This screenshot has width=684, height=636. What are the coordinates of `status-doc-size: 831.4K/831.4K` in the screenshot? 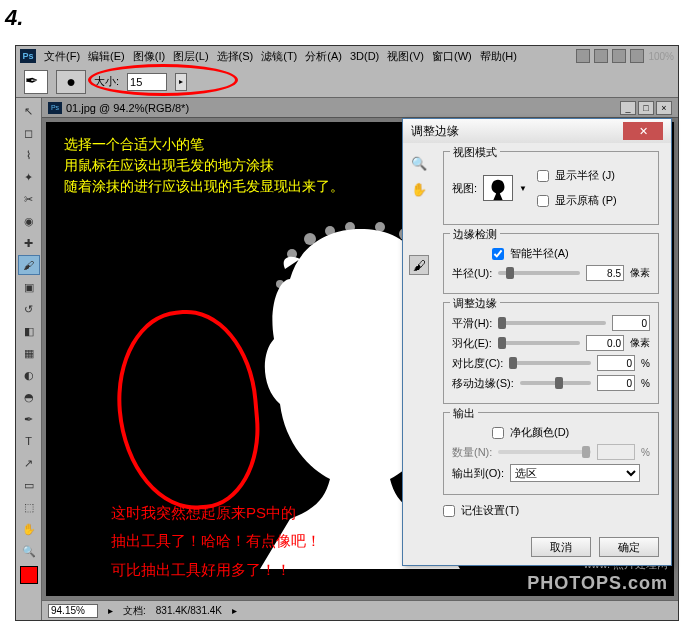 It's located at (189, 610).